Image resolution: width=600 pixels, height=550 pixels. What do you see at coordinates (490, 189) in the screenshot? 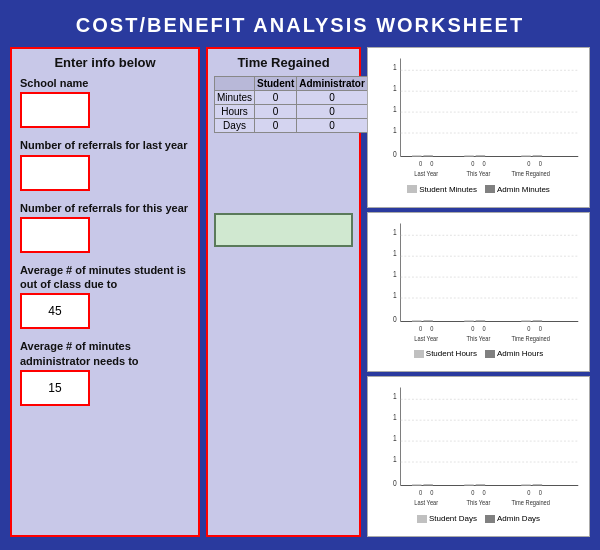
I see `legend-admin-minutes-box` at bounding box center [490, 189].